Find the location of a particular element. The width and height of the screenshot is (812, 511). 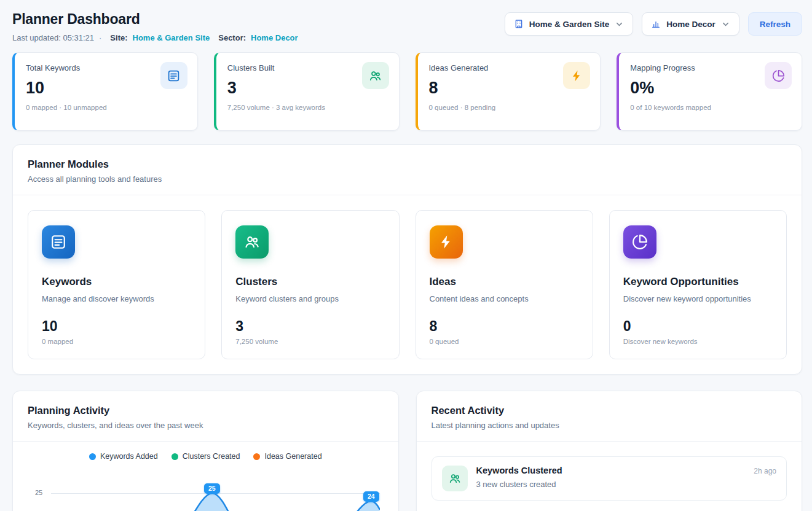

module-description: Manage and discover keywords is located at coordinates (117, 298).